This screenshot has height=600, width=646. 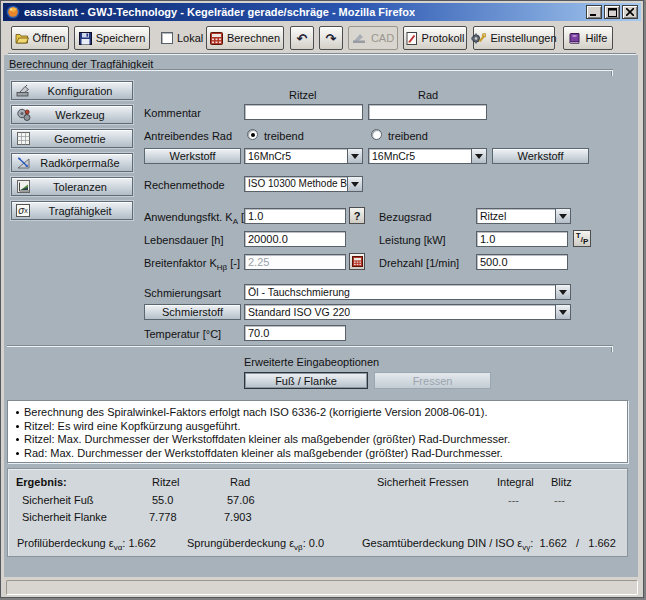 I want to click on close-button, so click(x=630, y=12).